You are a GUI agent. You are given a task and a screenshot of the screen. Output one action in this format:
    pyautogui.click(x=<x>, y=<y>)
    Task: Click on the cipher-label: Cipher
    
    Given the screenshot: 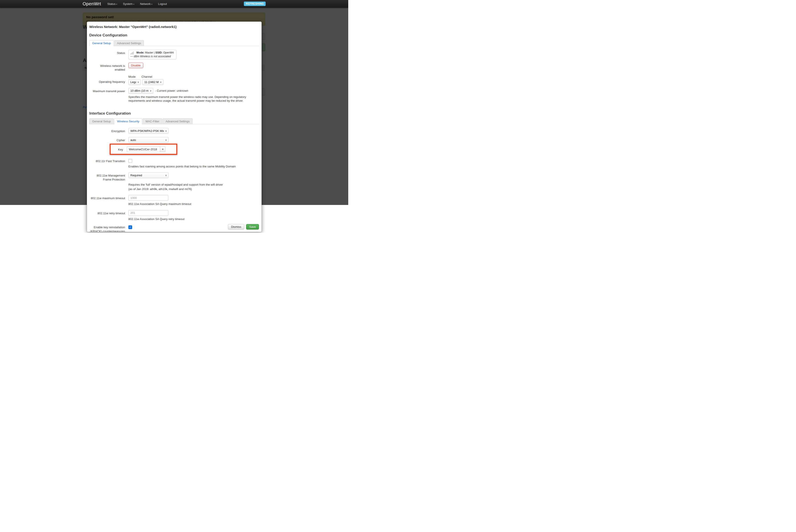 What is the action you would take?
    pyautogui.click(x=107, y=140)
    